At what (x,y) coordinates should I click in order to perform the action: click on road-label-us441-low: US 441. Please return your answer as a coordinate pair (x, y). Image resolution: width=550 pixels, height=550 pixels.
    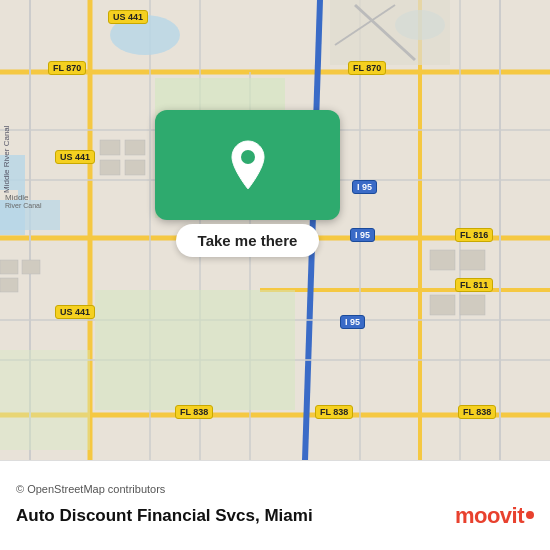
    Looking at the image, I should click on (75, 312).